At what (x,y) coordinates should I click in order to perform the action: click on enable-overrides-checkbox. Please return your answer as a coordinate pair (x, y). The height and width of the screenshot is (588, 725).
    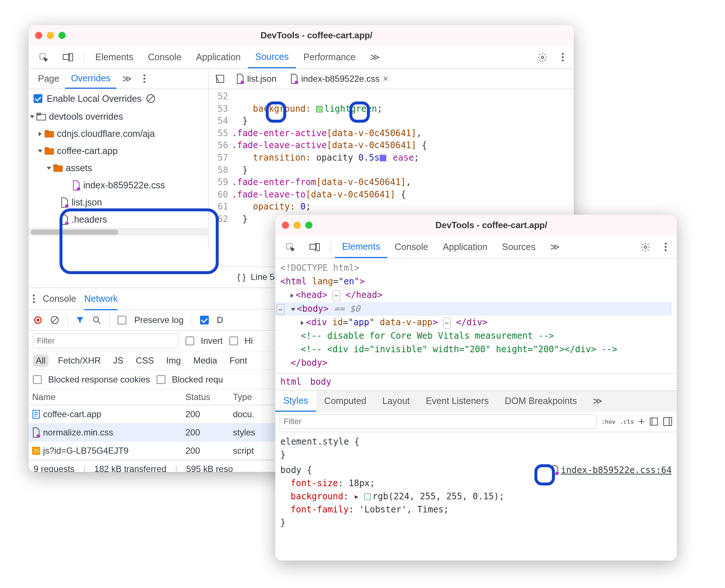
    Looking at the image, I should click on (38, 99).